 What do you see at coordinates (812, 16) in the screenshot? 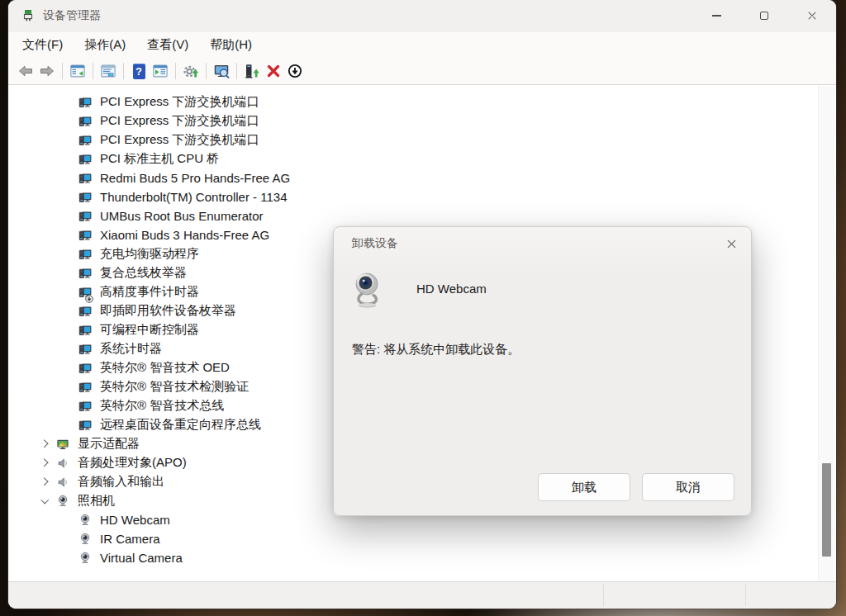
I see `close-button` at bounding box center [812, 16].